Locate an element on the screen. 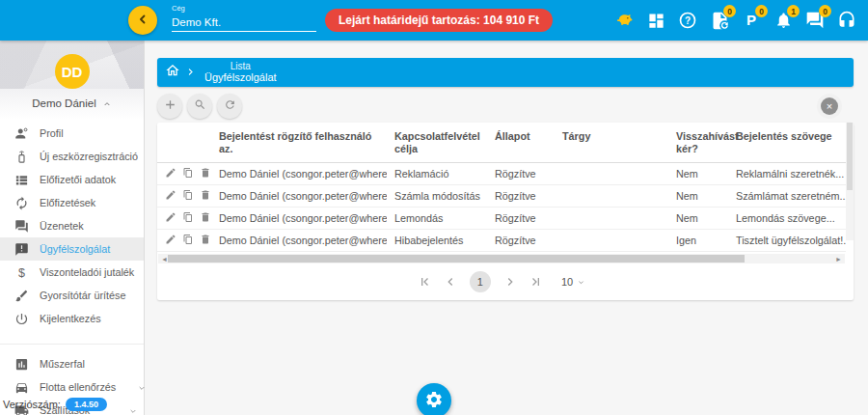  cell-purpose: Hibabejelentés is located at coordinates (437, 239).